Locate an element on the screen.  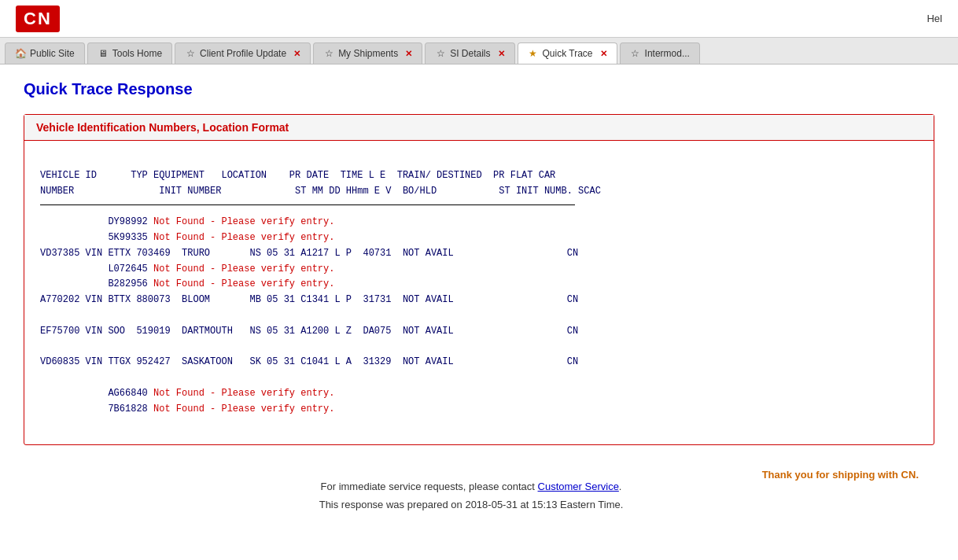
tools-icon: 🖥 is located at coordinates (103, 53).